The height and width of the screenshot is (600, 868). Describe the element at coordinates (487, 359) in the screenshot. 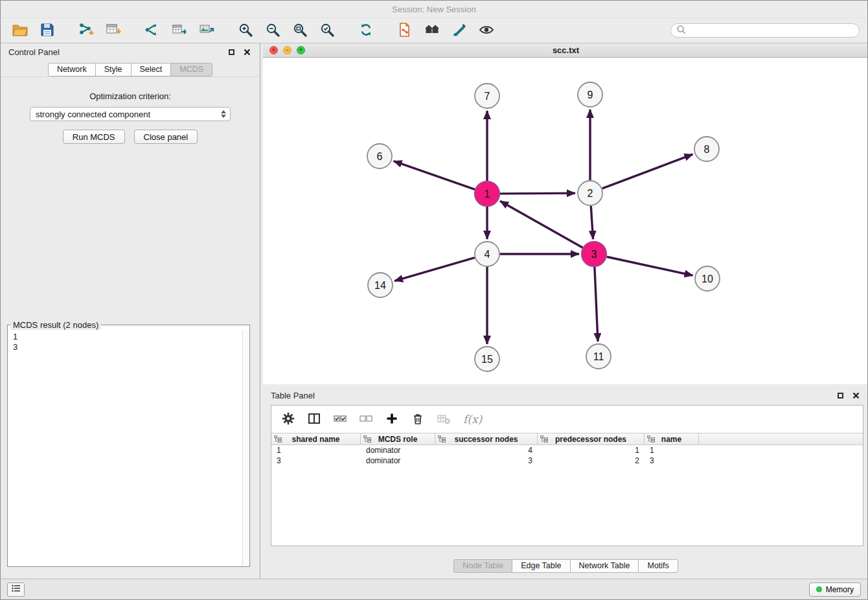

I see `graph-node-15: 15` at that location.